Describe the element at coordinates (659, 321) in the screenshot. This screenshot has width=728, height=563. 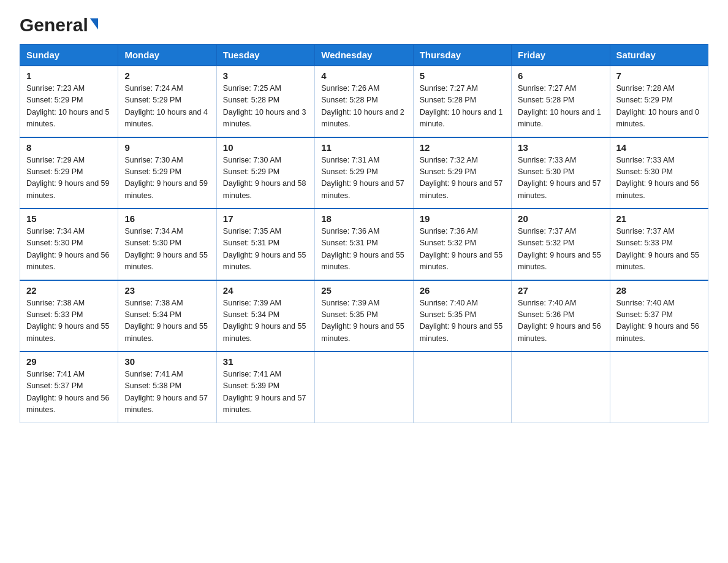
I see `day-info: Sunrise: 7:40 AMSunset: 5:37 PMDaylight:…` at that location.